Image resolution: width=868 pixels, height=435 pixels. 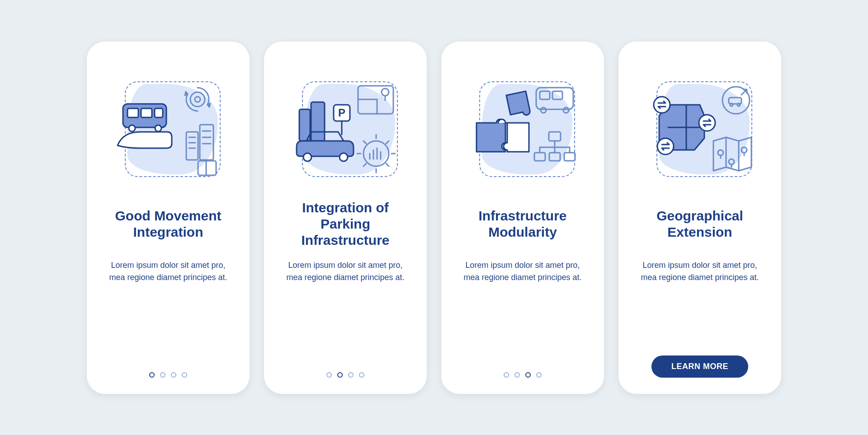 I want to click on illustration-geographical, so click(x=700, y=132).